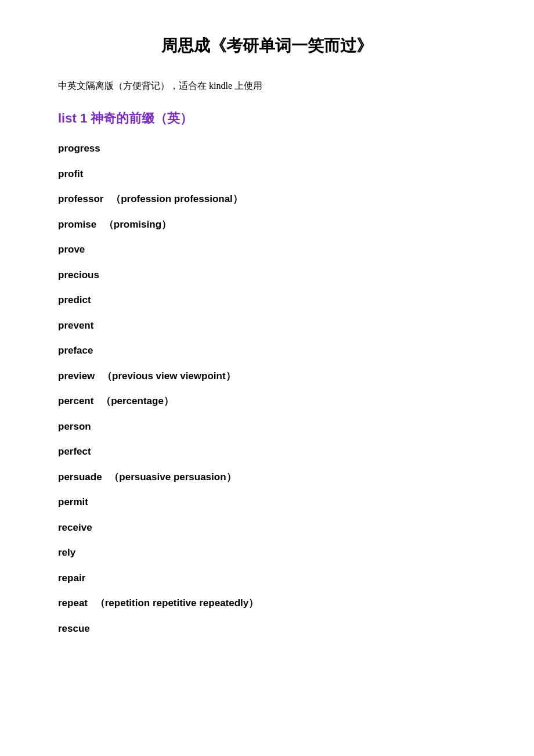 The image size is (534, 756). I want to click on word-item: repair, so click(267, 578).